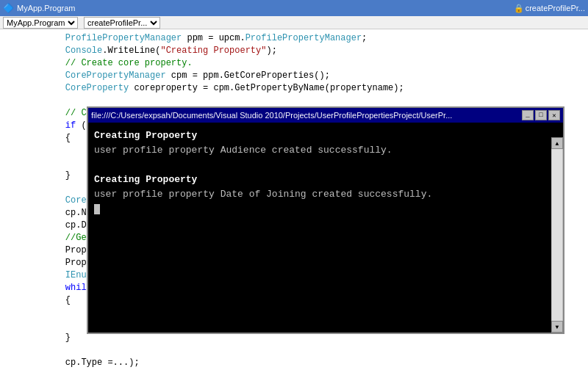  What do you see at coordinates (557, 327) in the screenshot?
I see `scrollbar-down-btn: ▼` at bounding box center [557, 327].